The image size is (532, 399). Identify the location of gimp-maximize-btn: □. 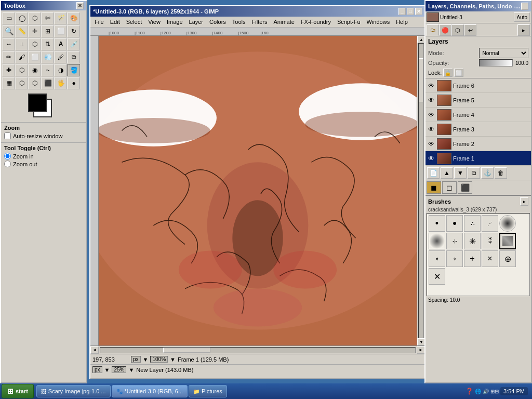
(410, 11).